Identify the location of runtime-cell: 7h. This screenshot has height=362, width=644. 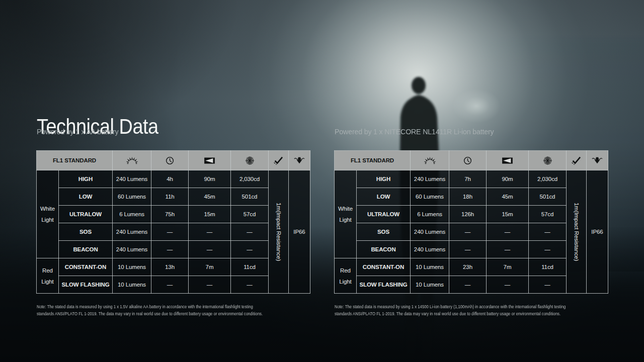
(468, 179).